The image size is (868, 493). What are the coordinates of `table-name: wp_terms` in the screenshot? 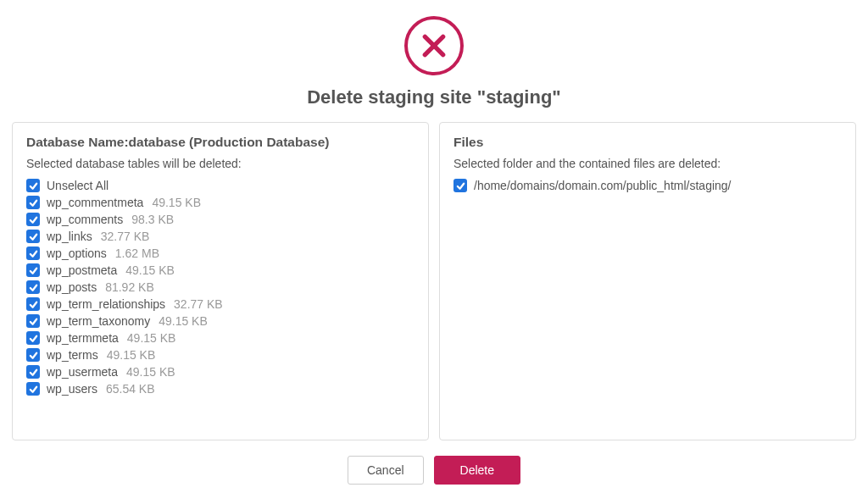 It's located at (73, 355).